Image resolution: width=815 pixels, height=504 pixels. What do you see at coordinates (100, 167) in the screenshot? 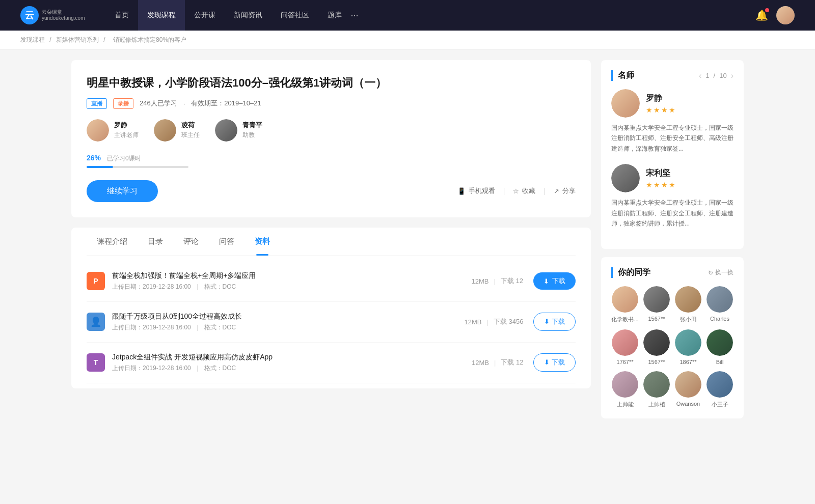
I see `progress-fill` at bounding box center [100, 167].